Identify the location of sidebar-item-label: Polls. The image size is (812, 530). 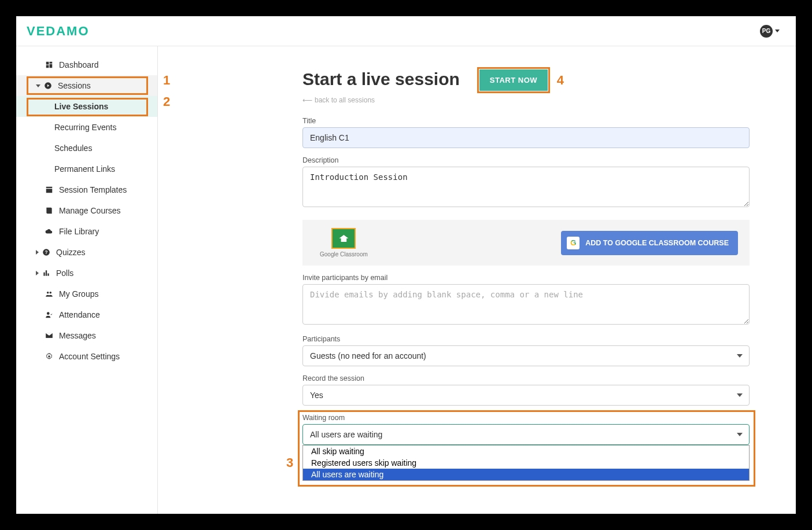
(65, 273).